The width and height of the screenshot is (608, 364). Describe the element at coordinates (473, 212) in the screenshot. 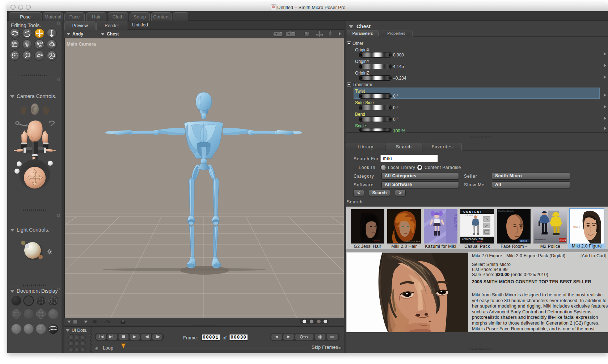

I see `svg-text: CONTENT` at that location.